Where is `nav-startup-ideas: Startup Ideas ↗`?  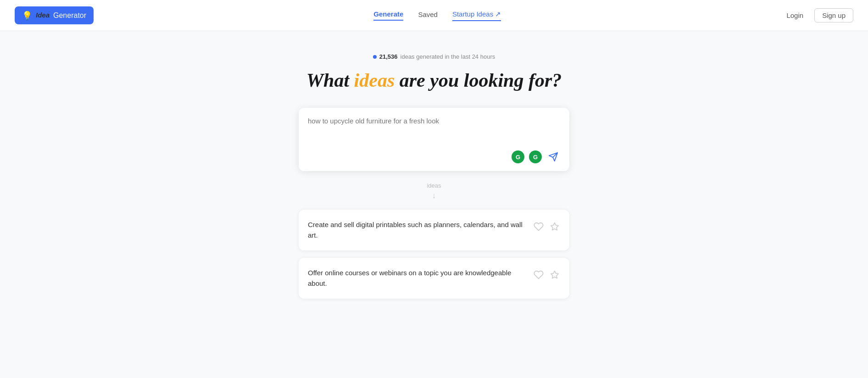
nav-startup-ideas: Startup Ideas ↗ is located at coordinates (477, 16).